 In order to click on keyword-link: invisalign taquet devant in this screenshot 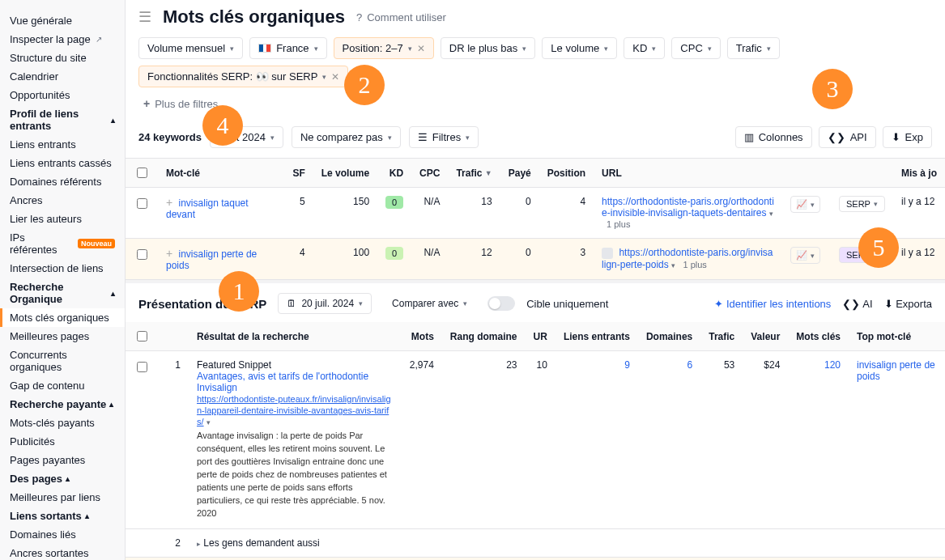, I will do `click(207, 209)`.